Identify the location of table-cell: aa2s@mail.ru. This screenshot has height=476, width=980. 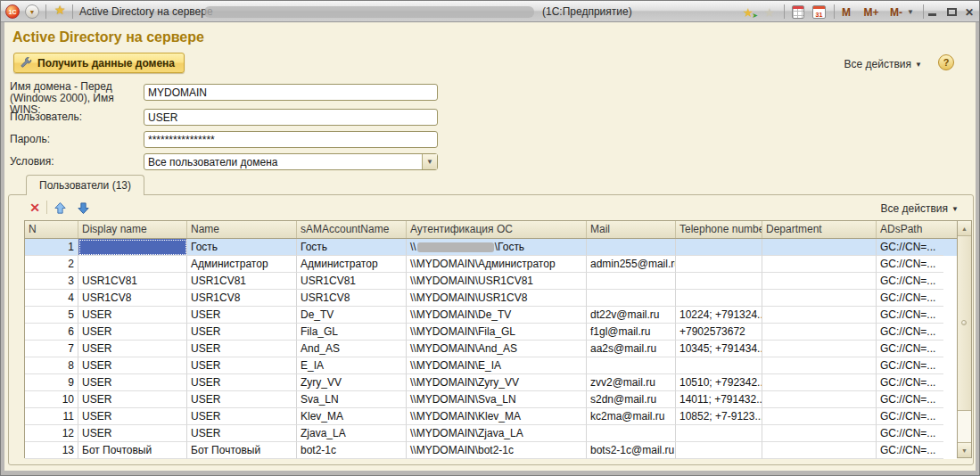
(631, 349).